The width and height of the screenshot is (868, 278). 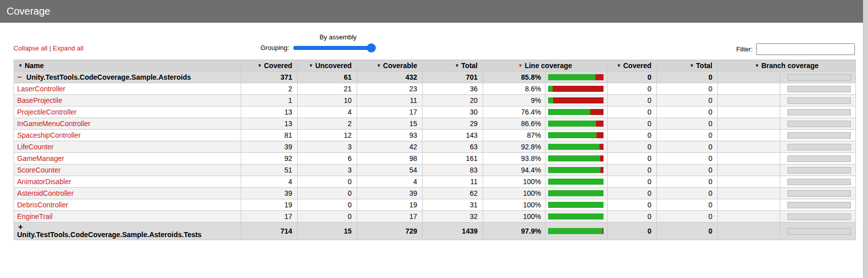 I want to click on line-coverage-percent-cell: 8.6%, so click(x=514, y=89).